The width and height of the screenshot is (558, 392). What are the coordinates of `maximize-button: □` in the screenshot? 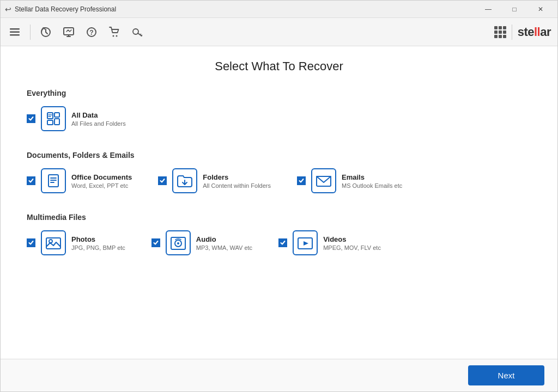 It's located at (514, 9).